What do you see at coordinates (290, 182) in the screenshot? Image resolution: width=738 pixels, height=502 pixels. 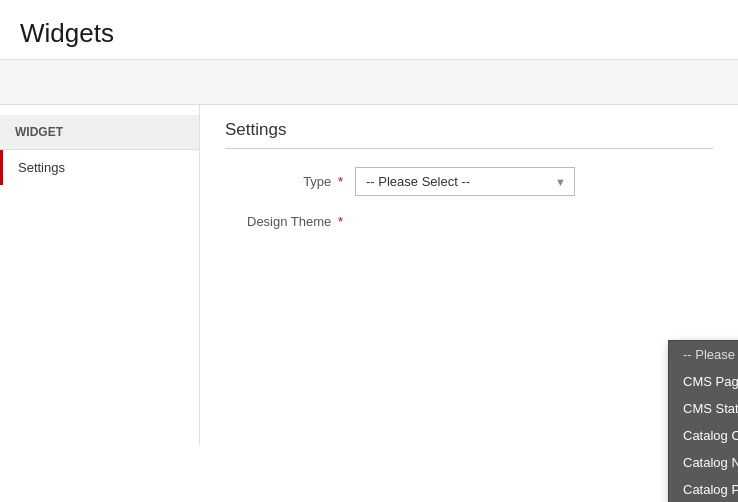 I see `type-label: Type *` at bounding box center [290, 182].